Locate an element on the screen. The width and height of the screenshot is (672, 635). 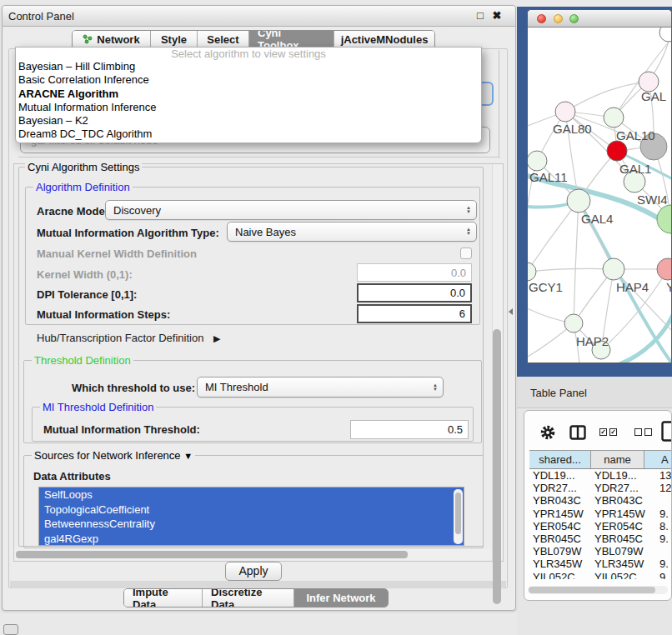
hub-section-label: Hub/Transcription Factor Definition is located at coordinates (120, 338).